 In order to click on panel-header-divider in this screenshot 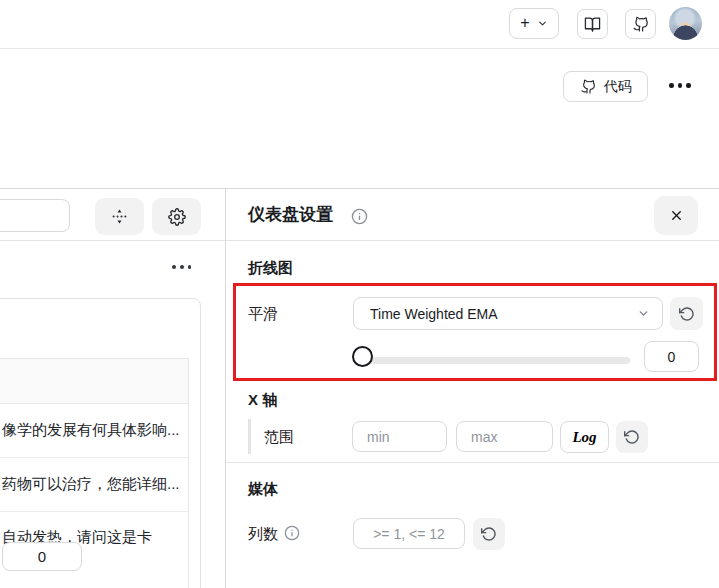, I will do `click(472, 240)`.